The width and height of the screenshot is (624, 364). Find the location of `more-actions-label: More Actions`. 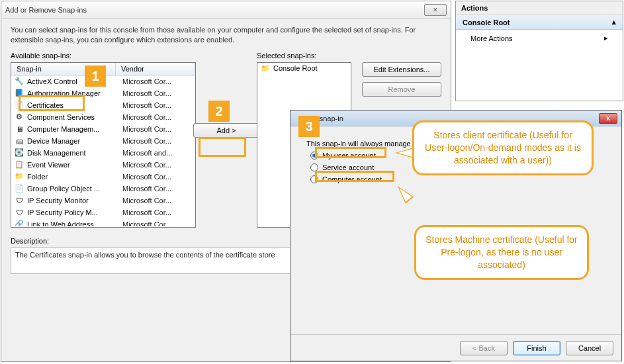

more-actions-label: More Actions is located at coordinates (492, 38).